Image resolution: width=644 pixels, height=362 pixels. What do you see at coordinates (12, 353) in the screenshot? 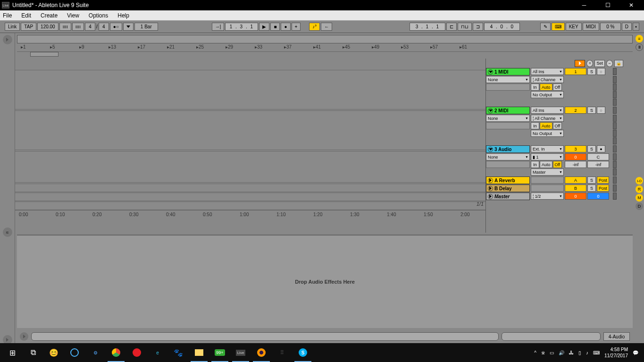
I see `start-button: ⊞` at bounding box center [12, 353].